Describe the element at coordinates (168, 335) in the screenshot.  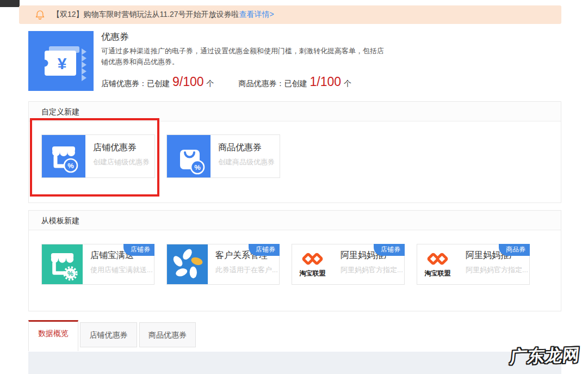
I see `tab-item-coupon: 商品优惠券` at that location.